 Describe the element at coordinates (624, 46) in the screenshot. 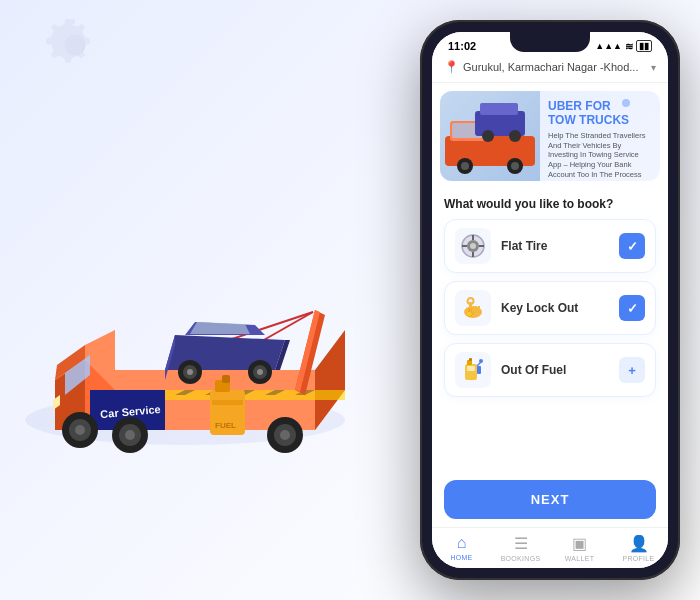

I see `status-icons: ▲▲▲ ≋ ▮▮` at that location.